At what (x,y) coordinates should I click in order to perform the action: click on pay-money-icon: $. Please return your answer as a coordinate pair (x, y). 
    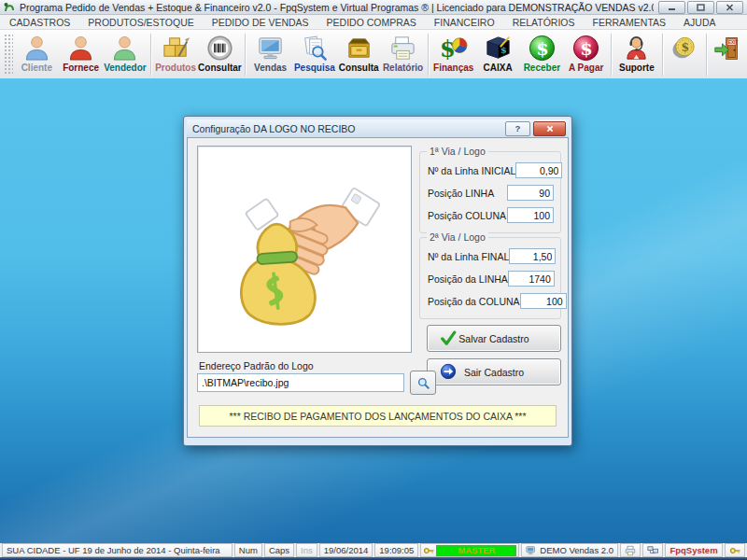
    Looking at the image, I should click on (586, 48).